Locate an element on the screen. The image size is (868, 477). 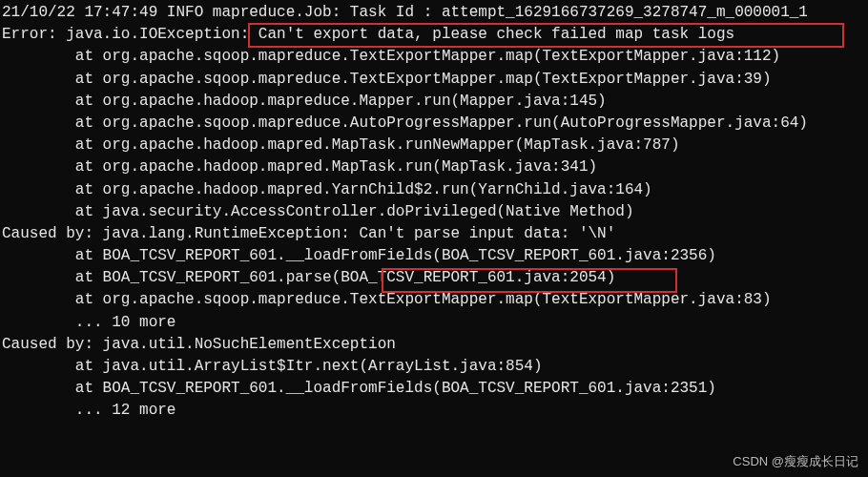
log-line: Error: java.io.IOException: Can't export… is located at coordinates (435, 34).